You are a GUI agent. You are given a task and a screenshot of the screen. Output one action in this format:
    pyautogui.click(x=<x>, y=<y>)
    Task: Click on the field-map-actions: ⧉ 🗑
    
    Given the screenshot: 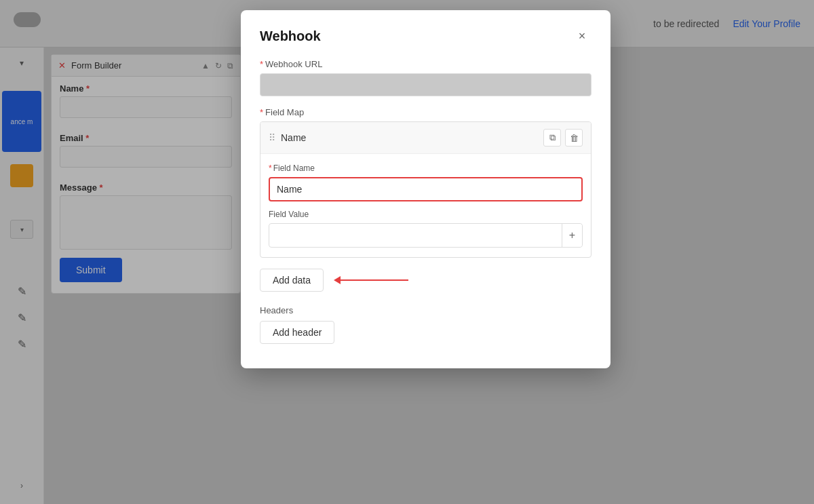 What is the action you would take?
    pyautogui.click(x=563, y=138)
    